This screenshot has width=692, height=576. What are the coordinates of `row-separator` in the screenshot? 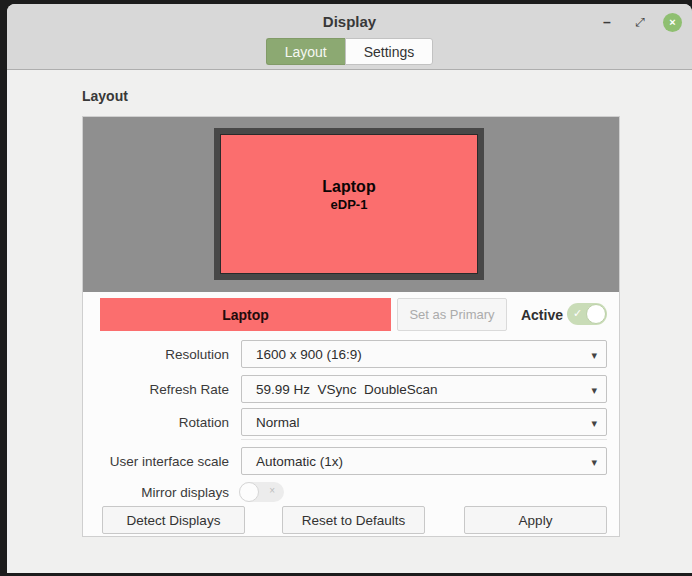 It's located at (424, 440).